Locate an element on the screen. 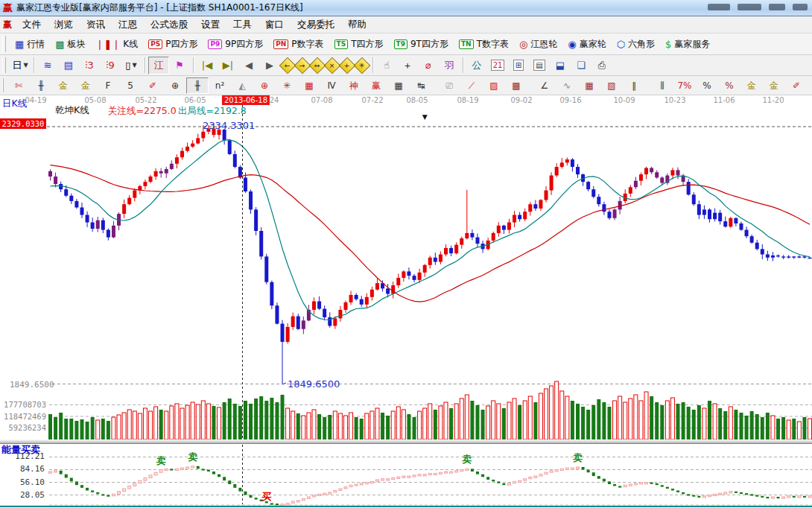 Image resolution: width=812 pixels, height=508 pixels. menu-item-设置: 设置 is located at coordinates (210, 25).